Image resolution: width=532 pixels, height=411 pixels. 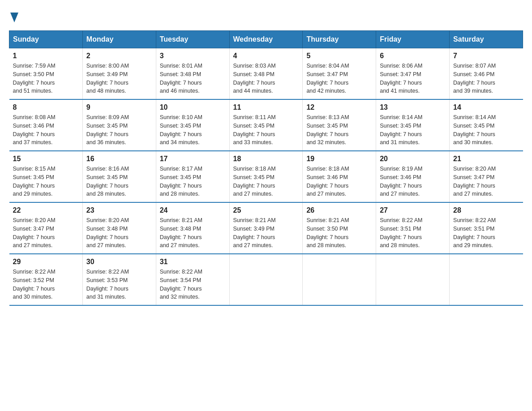 I want to click on day-info: Sunrise: 8:06 AM Sunset: 3:47 PM Dayligh…, so click(x=413, y=79).